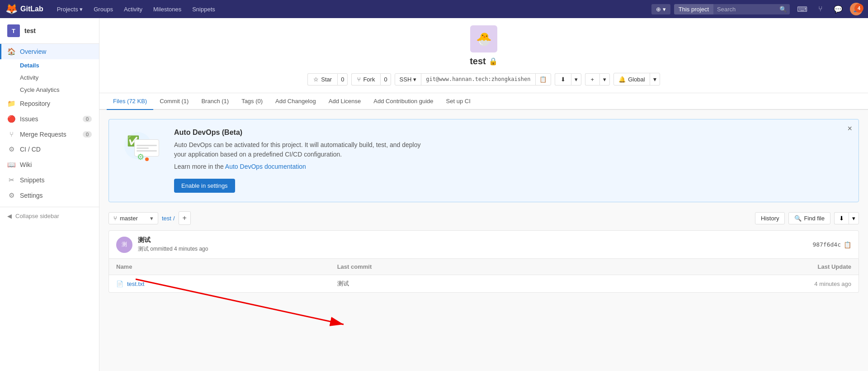  Describe the element at coordinates (484, 320) in the screenshot. I see `annotation-arrow-container` at that location.